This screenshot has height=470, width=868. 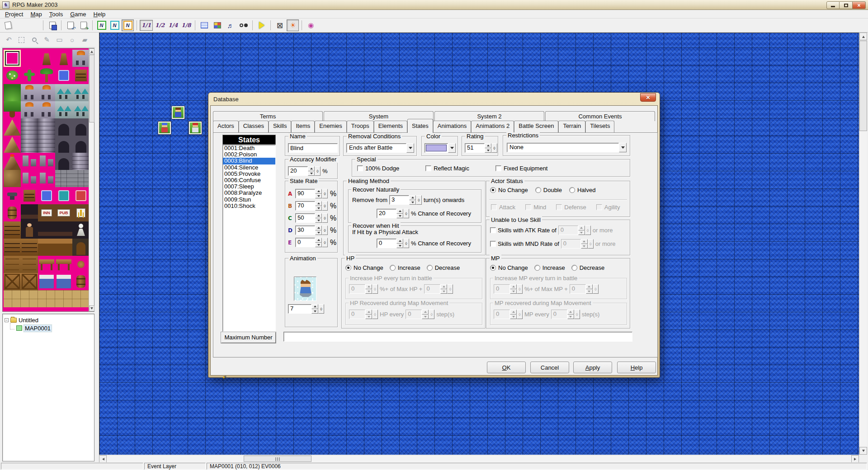 I want to click on color-select, so click(x=440, y=148).